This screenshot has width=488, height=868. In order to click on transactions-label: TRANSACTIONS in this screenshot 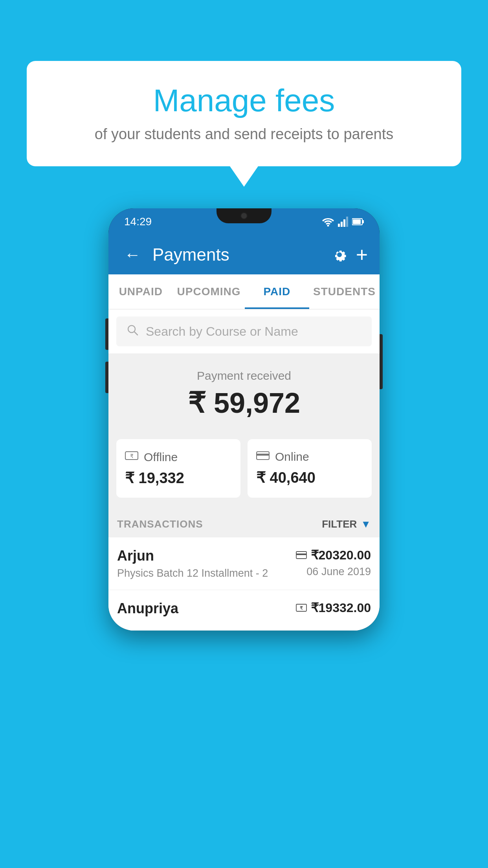, I will do `click(160, 524)`.